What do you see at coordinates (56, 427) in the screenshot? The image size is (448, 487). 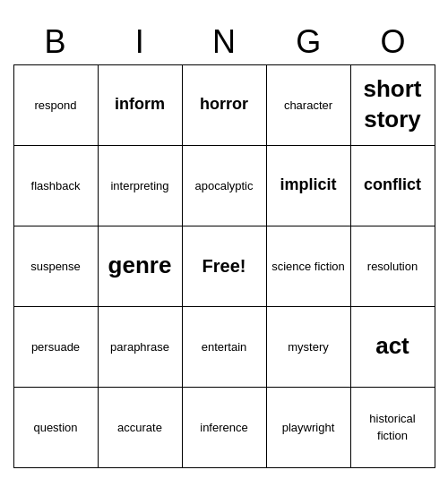 I see `cell-r4-c0: question` at bounding box center [56, 427].